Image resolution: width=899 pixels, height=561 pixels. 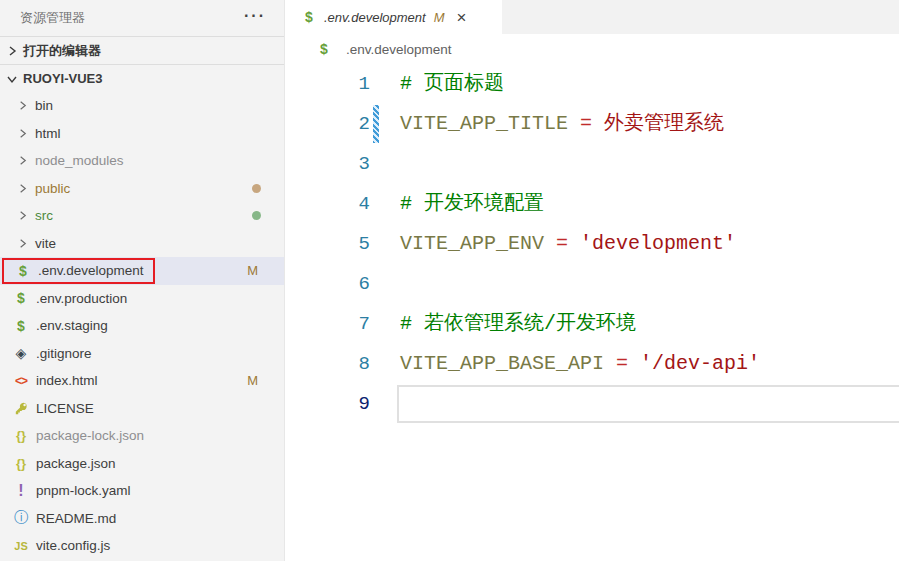 I want to click on more-actions-icon: ···, so click(x=255, y=16).